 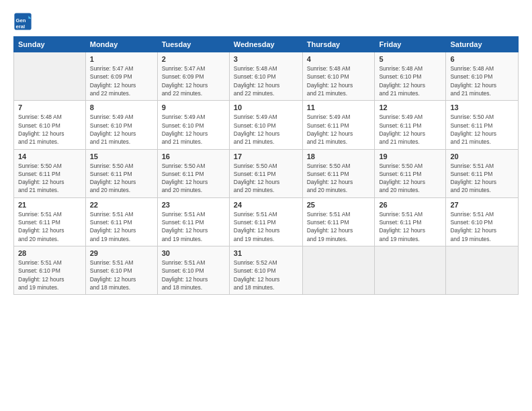 I want to click on day-cell: 2Sunrise: 5:47 AMSunset: 6:09 PMDaylight…, so click(x=193, y=77).